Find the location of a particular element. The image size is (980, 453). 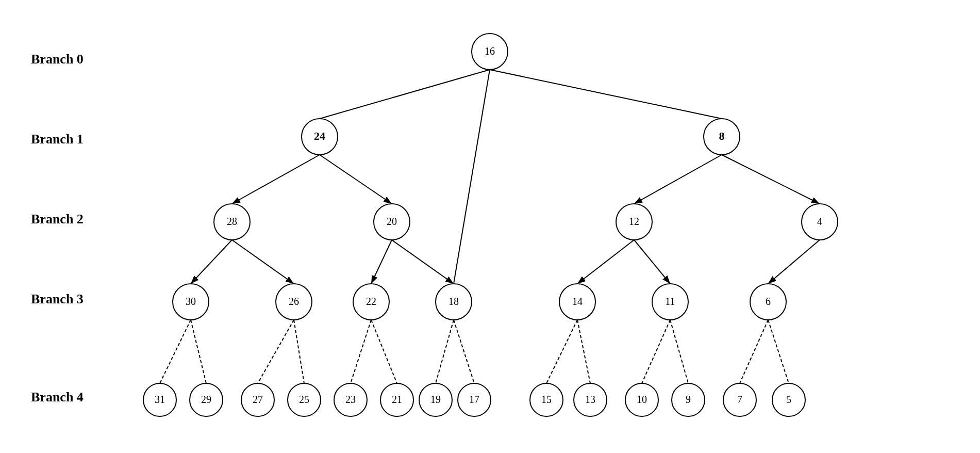

svg-text: 18 is located at coordinates (454, 301).